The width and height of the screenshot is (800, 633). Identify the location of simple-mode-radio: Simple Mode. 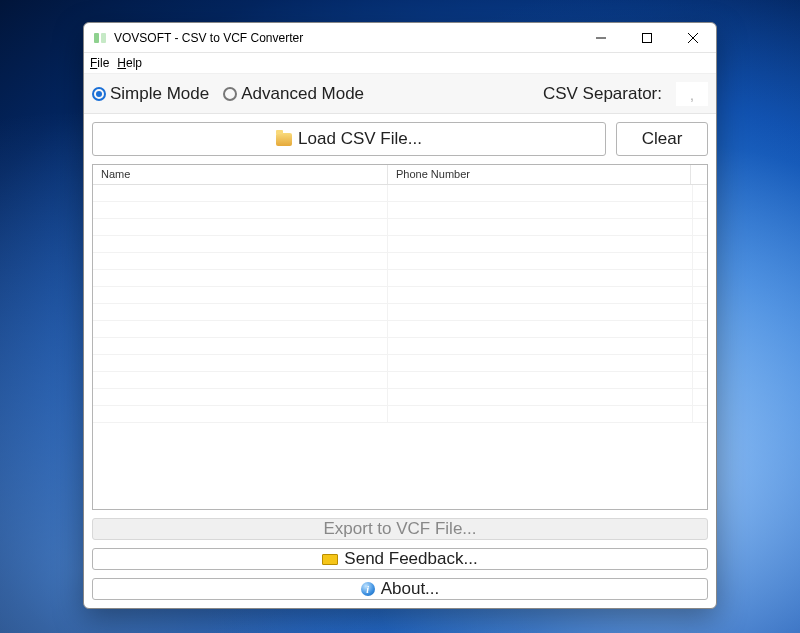
(150, 94).